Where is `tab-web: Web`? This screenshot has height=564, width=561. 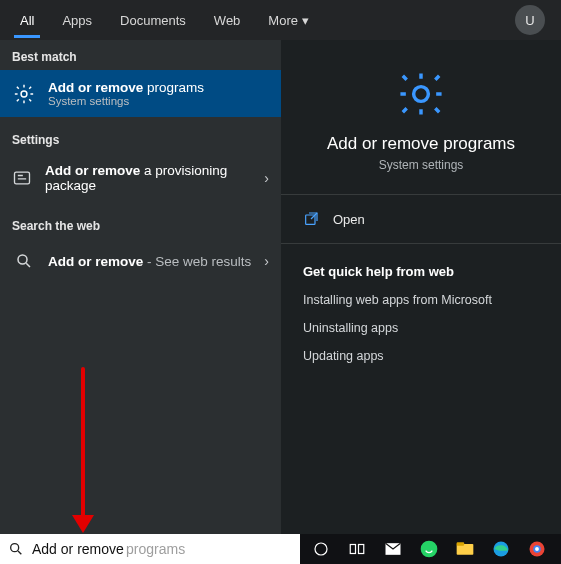 tab-web: Web is located at coordinates (228, 20).